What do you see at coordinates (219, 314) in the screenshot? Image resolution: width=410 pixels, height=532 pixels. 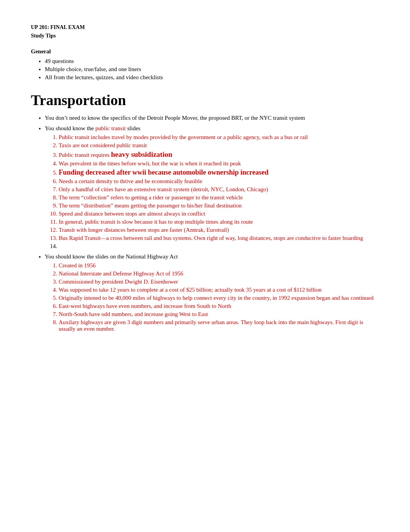 I see `nh-item-7: North-South have odd numbers, and increa…` at bounding box center [219, 314].